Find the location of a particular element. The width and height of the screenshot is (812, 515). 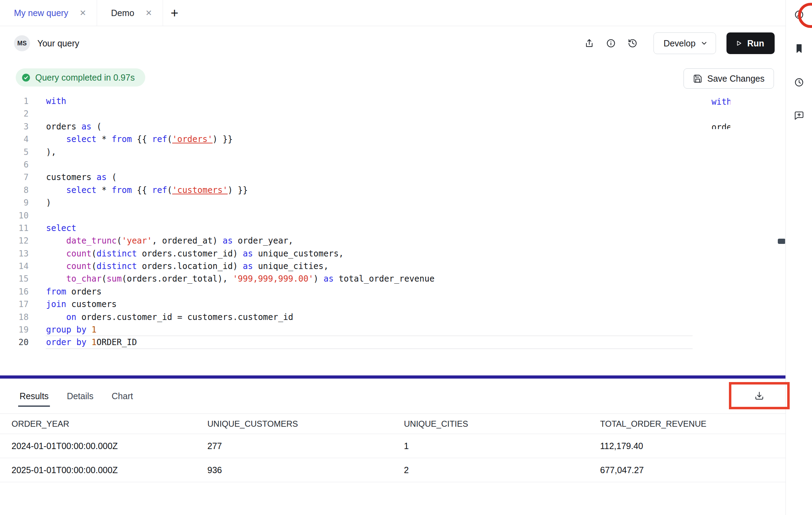

code-line: 18 on orders.customer_id = customers.cus… is located at coordinates (392, 317).